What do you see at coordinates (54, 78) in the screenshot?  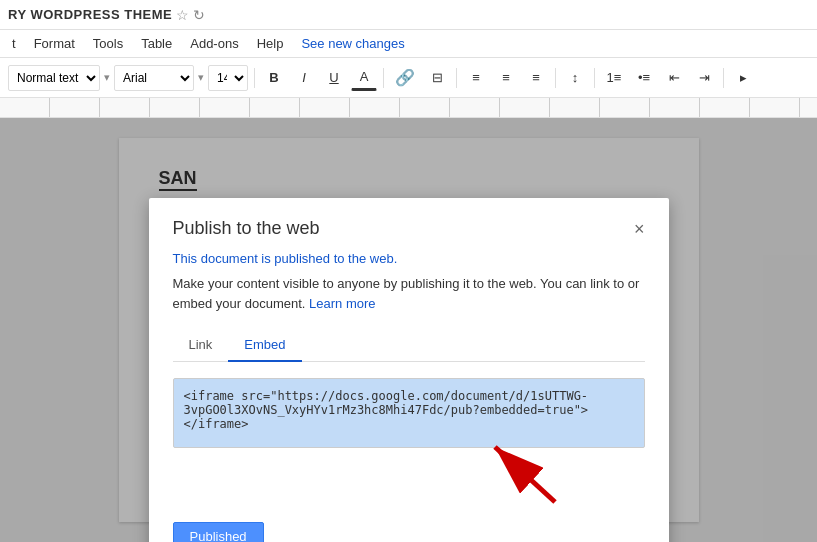 I see `font-style-select: Normal text` at bounding box center [54, 78].